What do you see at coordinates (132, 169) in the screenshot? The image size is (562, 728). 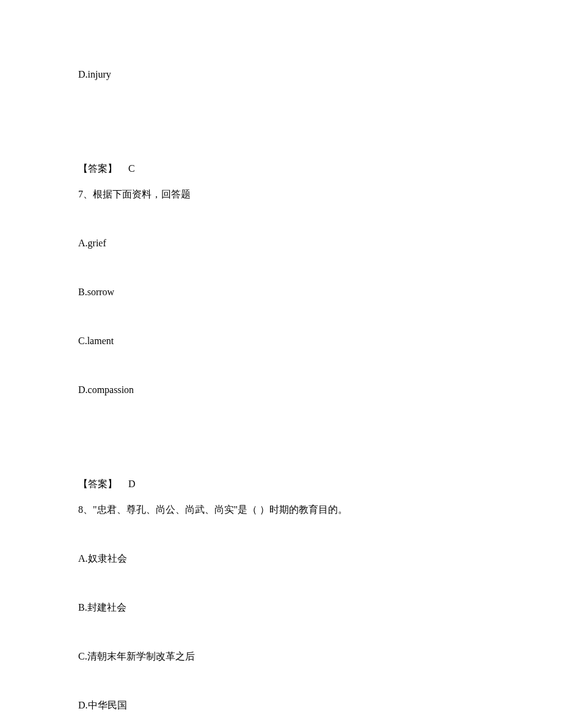 I see `q6-answer-value: C` at bounding box center [132, 169].